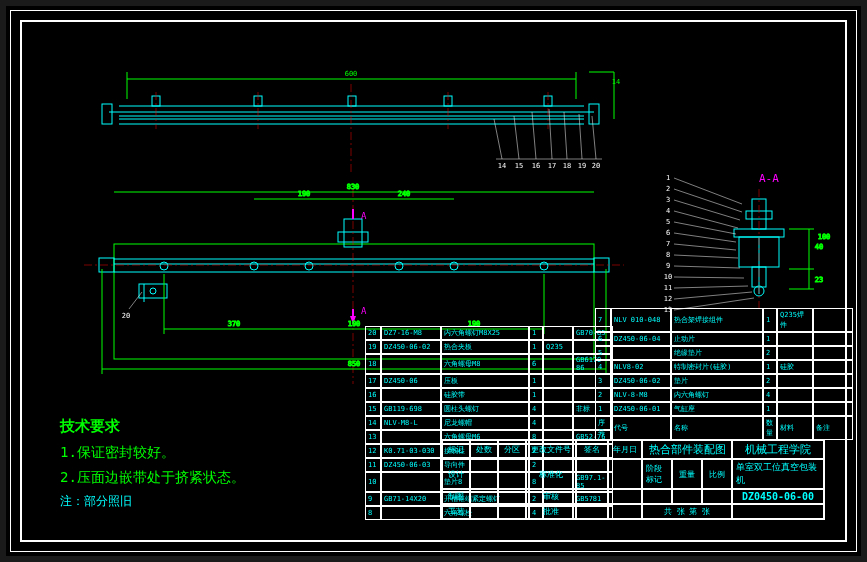  I want to click on bom-cell: NLV-8-M8, so click(641, 395).